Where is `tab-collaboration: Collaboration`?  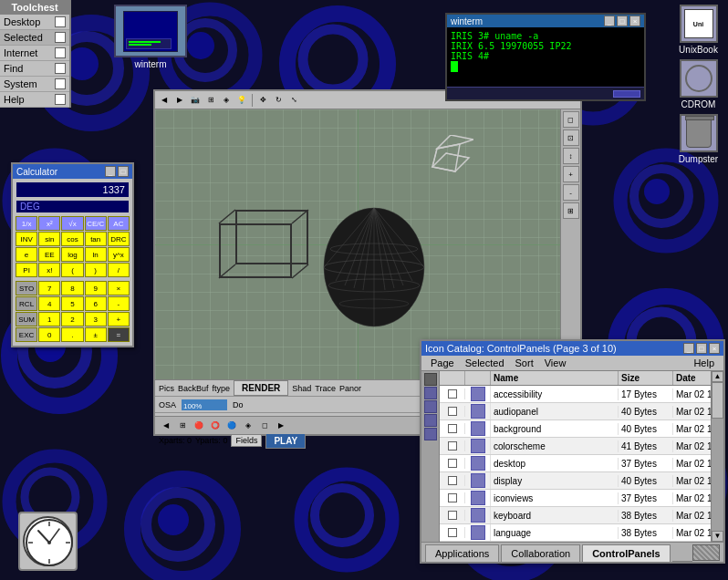
tab-collaboration: Collaboration is located at coordinates (540, 553).